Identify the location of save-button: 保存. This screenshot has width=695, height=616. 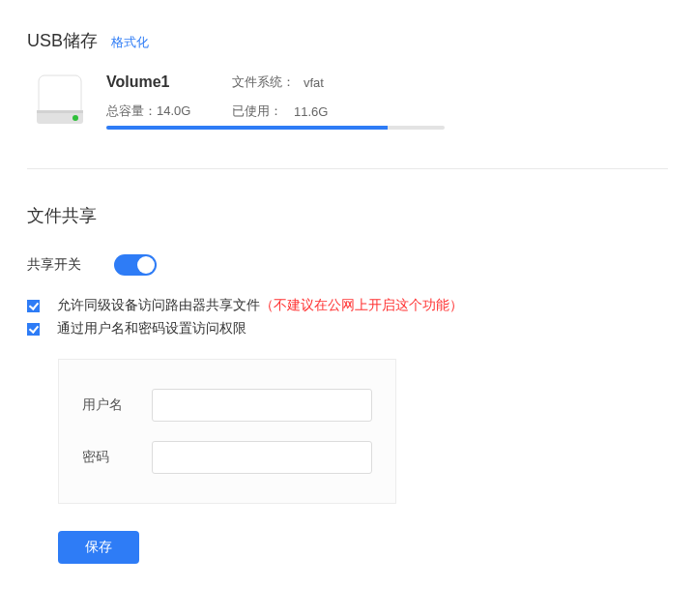
(99, 547).